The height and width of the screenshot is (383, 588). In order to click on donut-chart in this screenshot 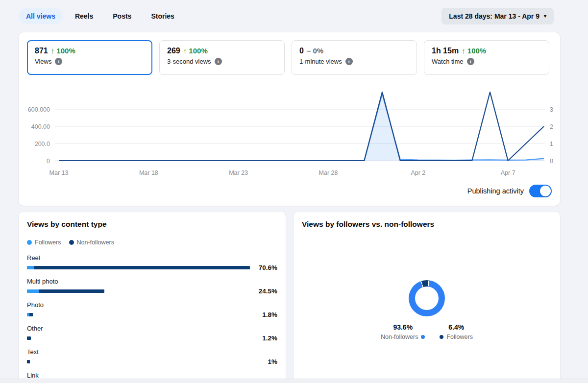, I will do `click(427, 298)`.